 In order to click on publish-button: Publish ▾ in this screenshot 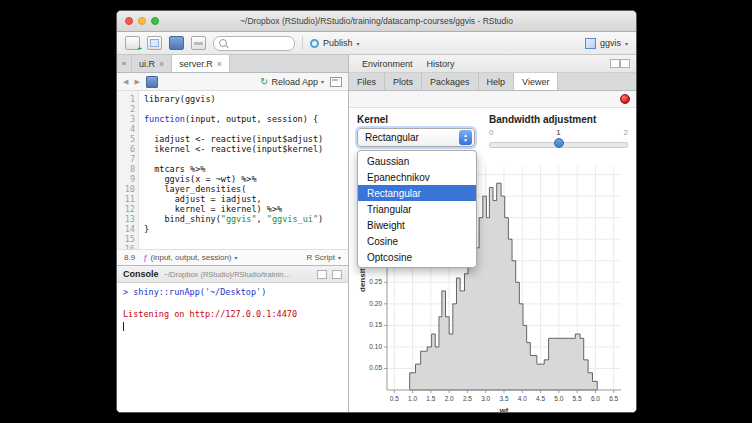, I will do `click(335, 43)`.